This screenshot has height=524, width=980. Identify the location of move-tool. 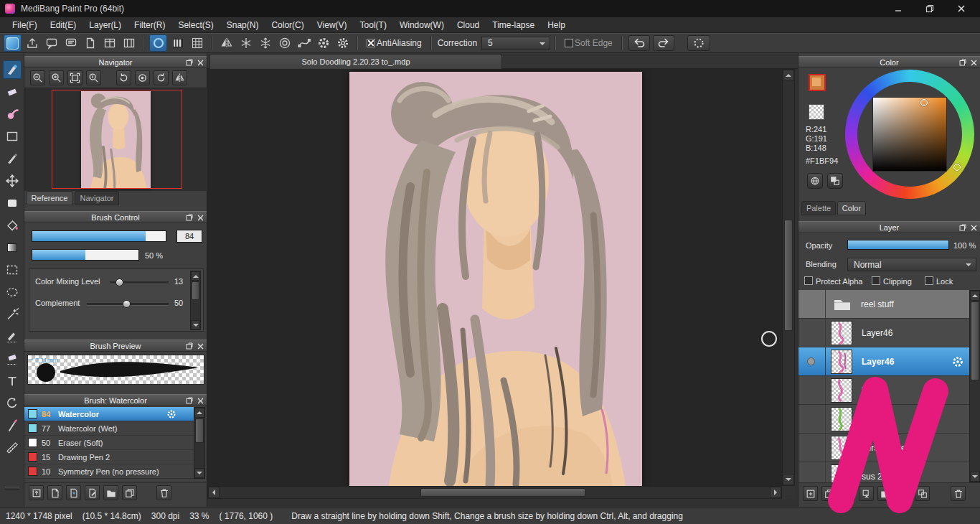
(12, 181).